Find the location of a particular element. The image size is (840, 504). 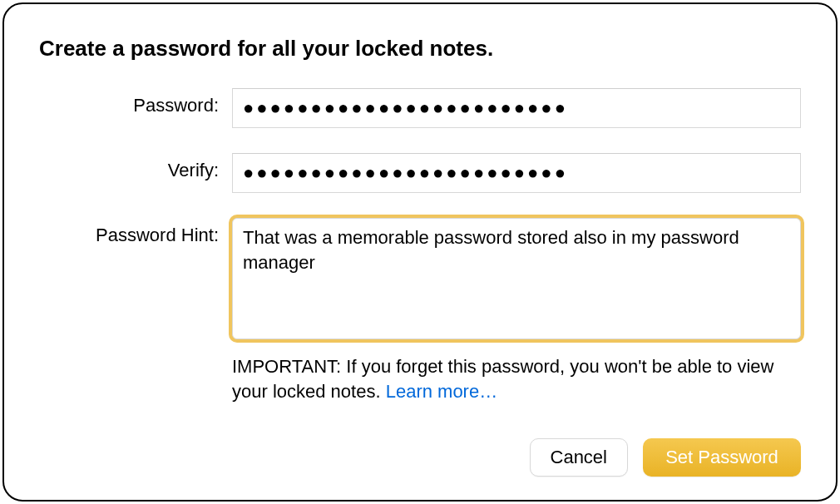

password-row: Password: is located at coordinates (420, 108).